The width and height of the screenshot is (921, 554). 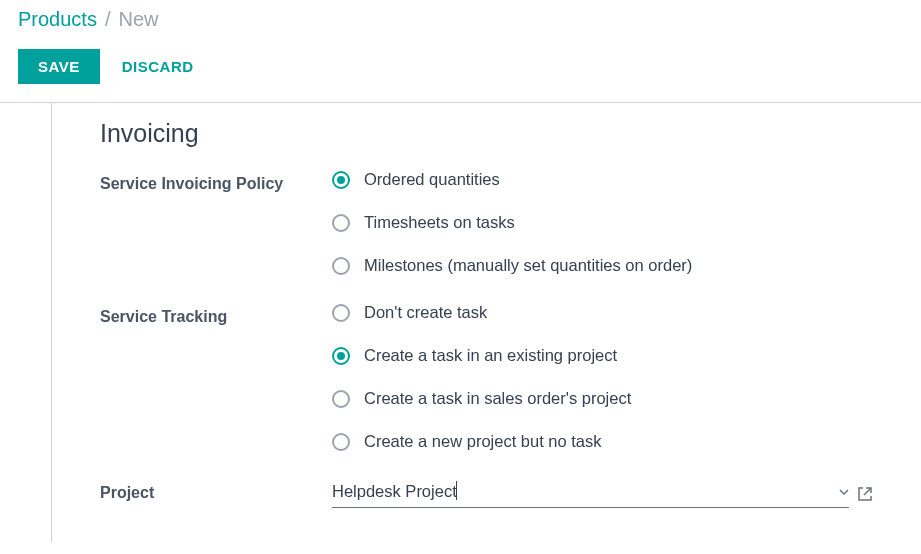 What do you see at coordinates (602, 312) in the screenshot?
I see `radio-dont-create-task: Don't create task` at bounding box center [602, 312].